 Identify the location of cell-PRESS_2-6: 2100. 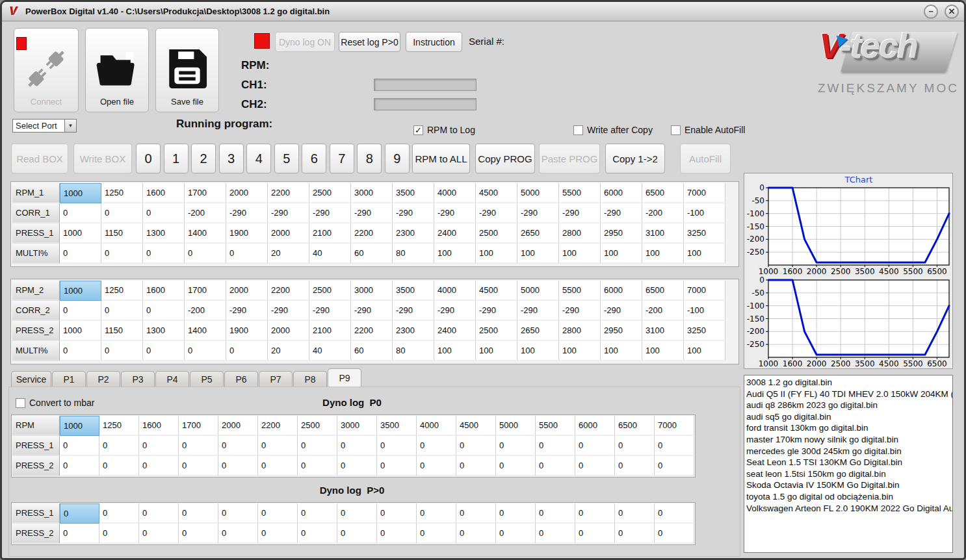
(330, 331).